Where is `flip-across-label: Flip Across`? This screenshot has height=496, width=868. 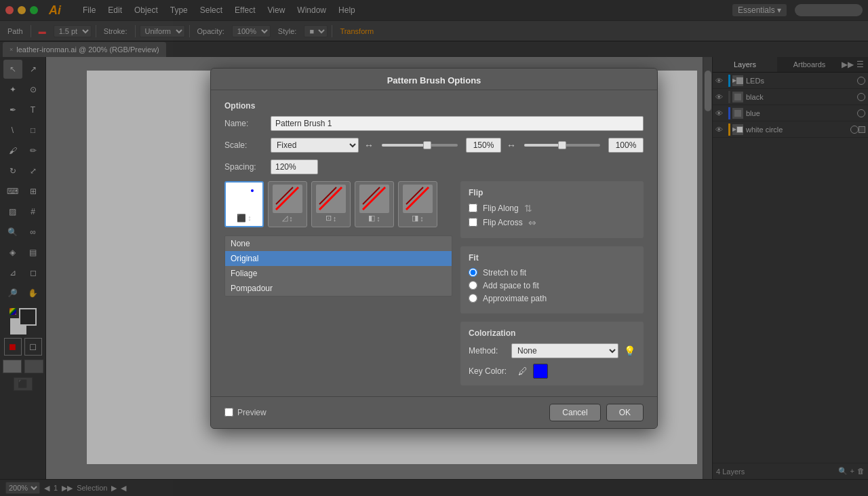 flip-across-label: Flip Across is located at coordinates (503, 223).